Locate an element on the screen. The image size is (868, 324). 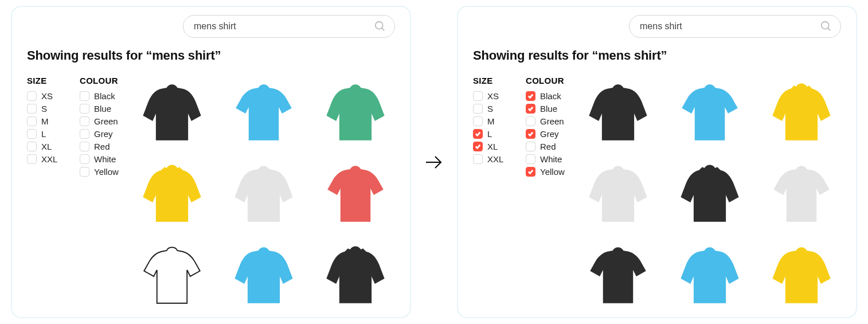
results-heading: Showing results for “mens shirt” is located at coordinates (657, 56).